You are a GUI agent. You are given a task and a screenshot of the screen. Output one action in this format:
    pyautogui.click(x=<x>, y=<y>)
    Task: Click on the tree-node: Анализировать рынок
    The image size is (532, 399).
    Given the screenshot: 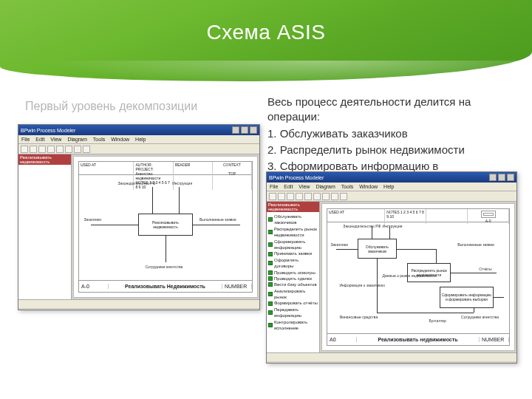 What is the action you would take?
    pyautogui.click(x=293, y=294)
    